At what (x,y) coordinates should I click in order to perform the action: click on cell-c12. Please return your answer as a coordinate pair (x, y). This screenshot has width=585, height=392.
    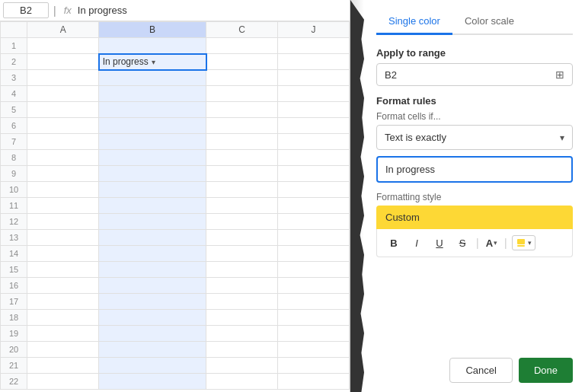
    Looking at the image, I should click on (242, 222).